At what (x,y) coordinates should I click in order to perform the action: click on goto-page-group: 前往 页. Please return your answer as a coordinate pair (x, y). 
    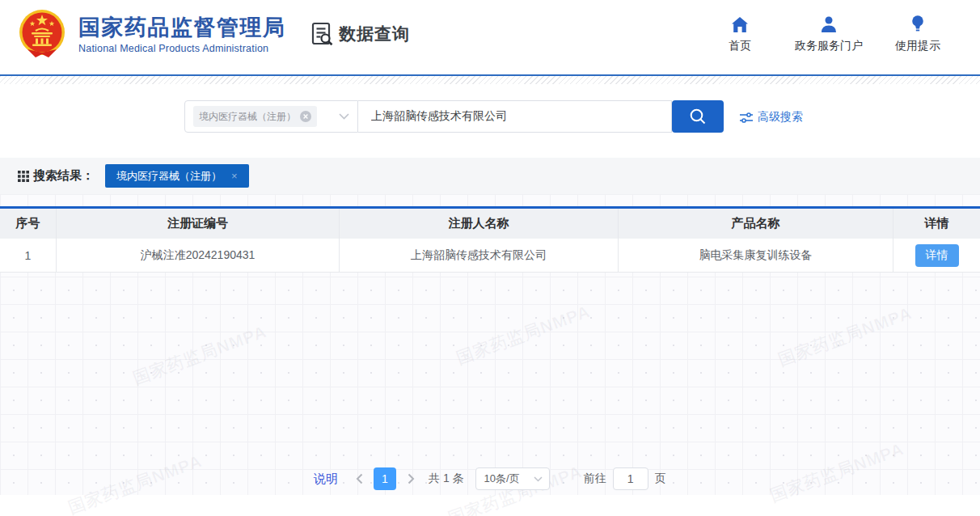
    Looking at the image, I should click on (625, 479).